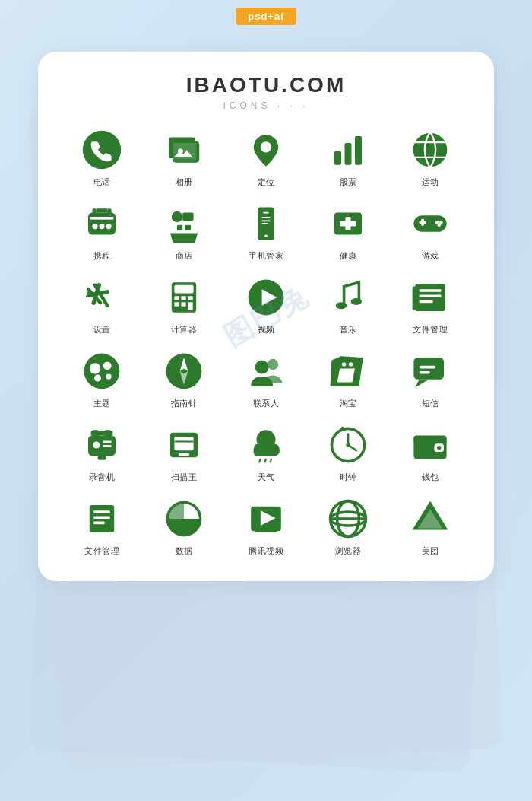  I want to click on icon-sms, so click(430, 371).